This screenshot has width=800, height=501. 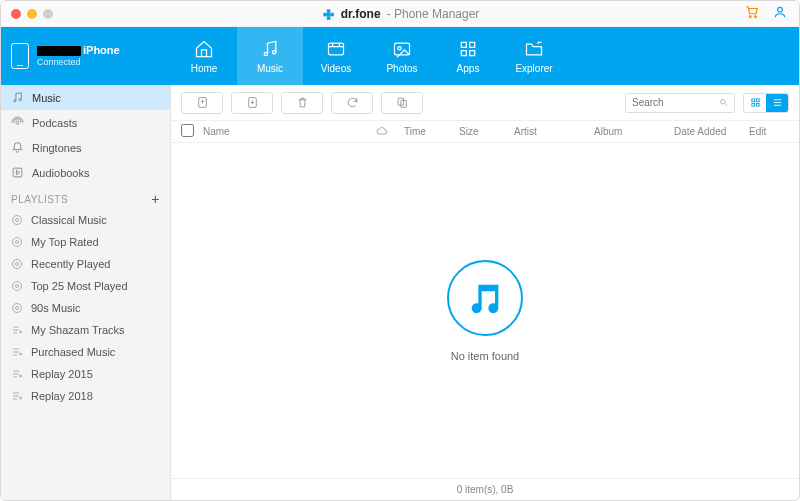 What do you see at coordinates (69, 220) in the screenshot?
I see `playlist-label: Classical Music` at bounding box center [69, 220].